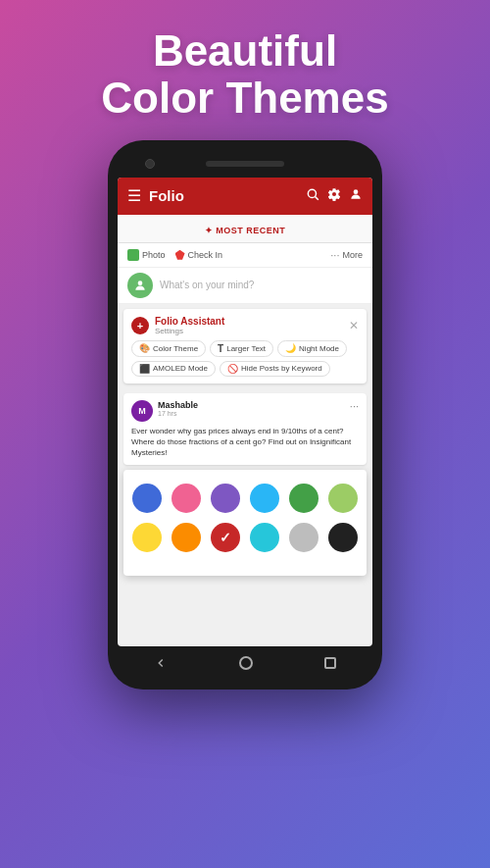 Image resolution: width=490 pixels, height=868 pixels. What do you see at coordinates (186, 498) in the screenshot?
I see `color-pink` at bounding box center [186, 498].